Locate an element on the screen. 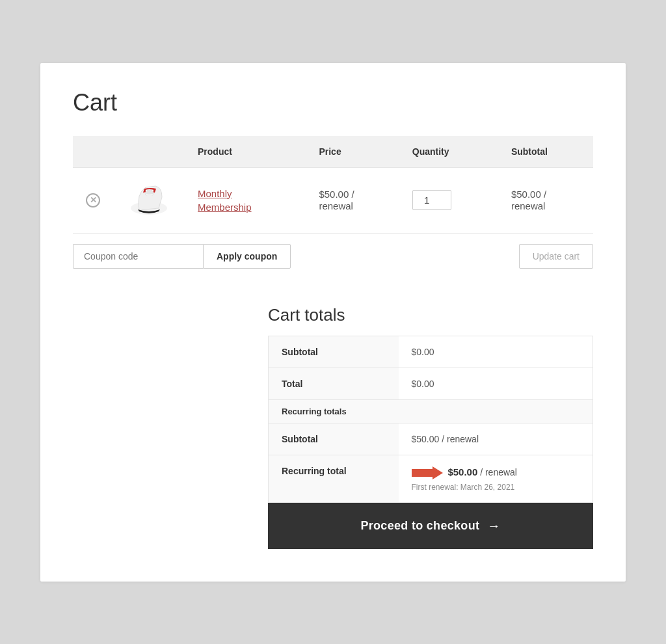 The width and height of the screenshot is (666, 644). coupon-left: Apply coupon is located at coordinates (182, 256).